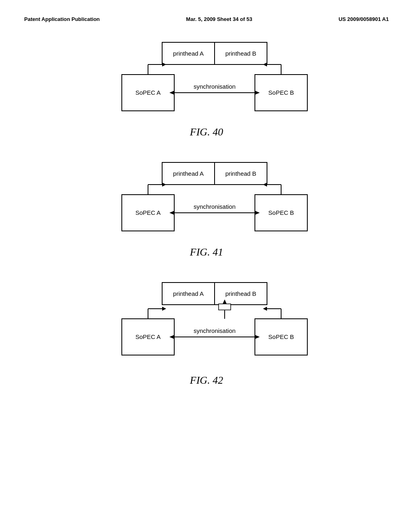 This screenshot has height=532, width=413. What do you see at coordinates (364, 19) in the screenshot?
I see `header-right: US 2009/0058901 A1` at bounding box center [364, 19].